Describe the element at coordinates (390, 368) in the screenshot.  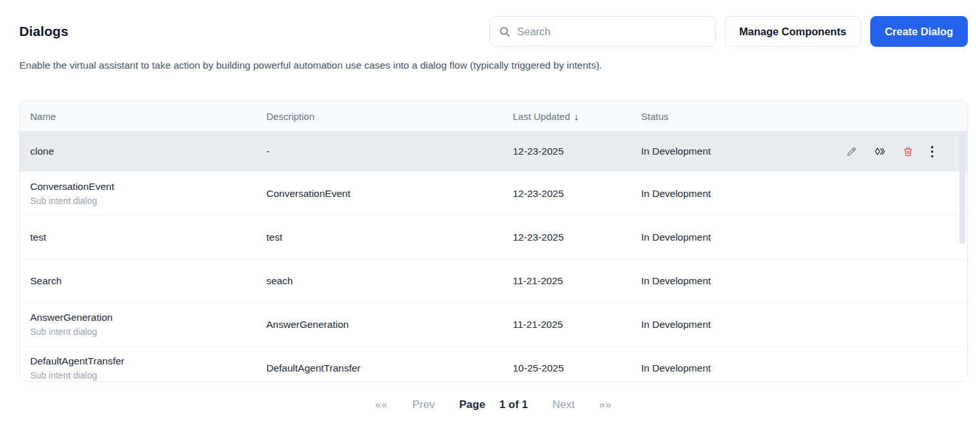
I see `row-description: DefaultAgentTransfer` at that location.